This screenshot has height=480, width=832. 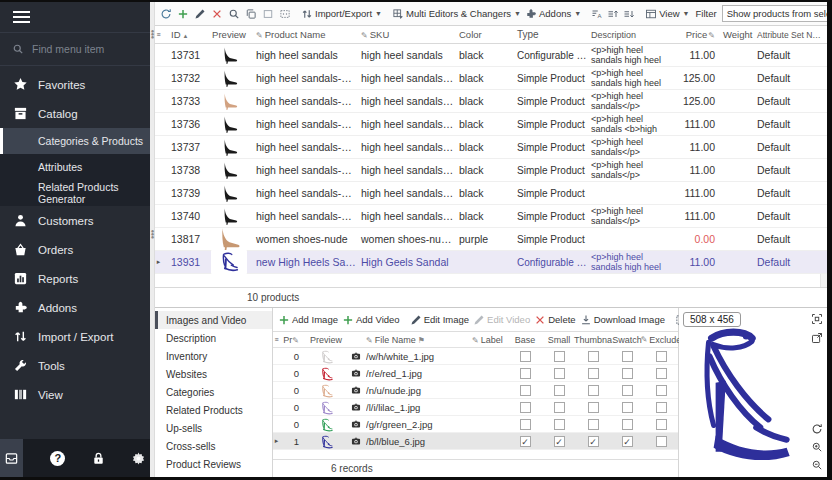 I want to click on tab-images-and-video: Images and Video, so click(x=214, y=320).